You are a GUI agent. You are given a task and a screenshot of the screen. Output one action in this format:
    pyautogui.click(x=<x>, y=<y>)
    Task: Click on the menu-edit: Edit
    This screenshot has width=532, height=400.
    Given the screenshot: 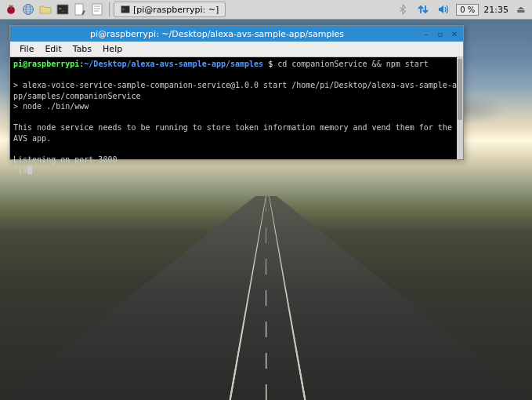 What is the action you would take?
    pyautogui.click(x=53, y=49)
    